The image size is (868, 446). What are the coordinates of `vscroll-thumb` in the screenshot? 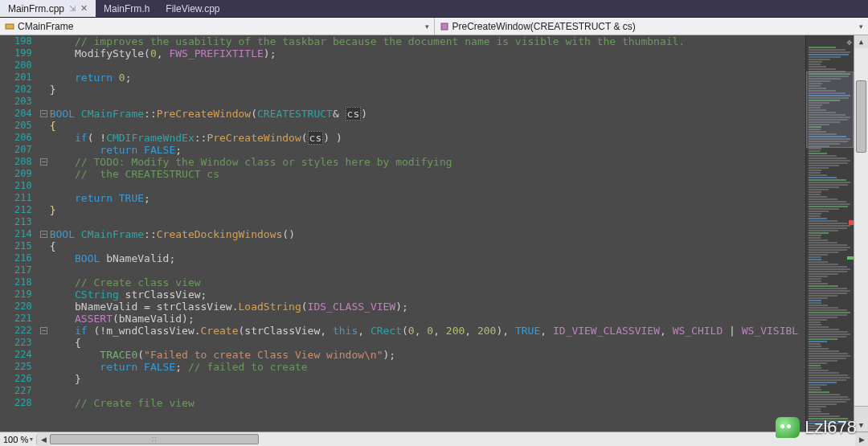 It's located at (862, 117).